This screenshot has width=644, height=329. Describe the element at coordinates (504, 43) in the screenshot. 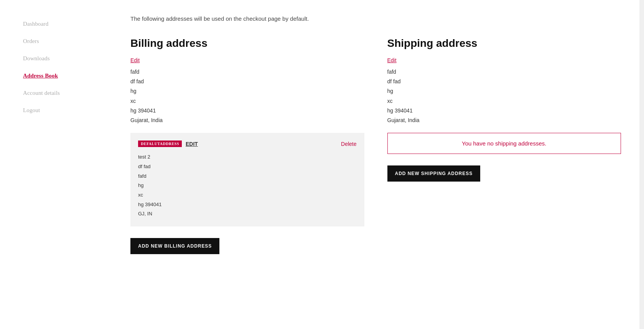

I see `shipping-title: Shipping address` at that location.